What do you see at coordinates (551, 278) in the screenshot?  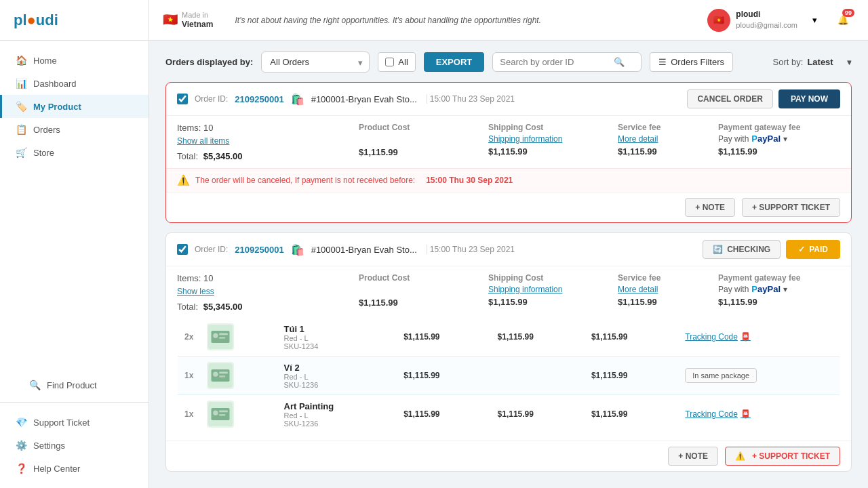 I see `shipping-cost-label-2: Shipping Cost` at bounding box center [551, 278].